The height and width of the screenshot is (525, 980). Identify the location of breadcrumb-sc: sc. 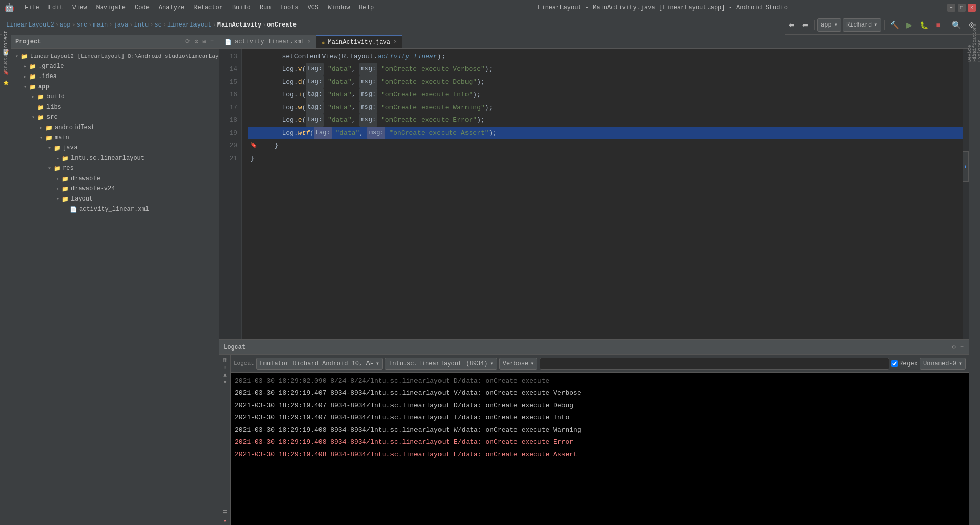
(158, 25).